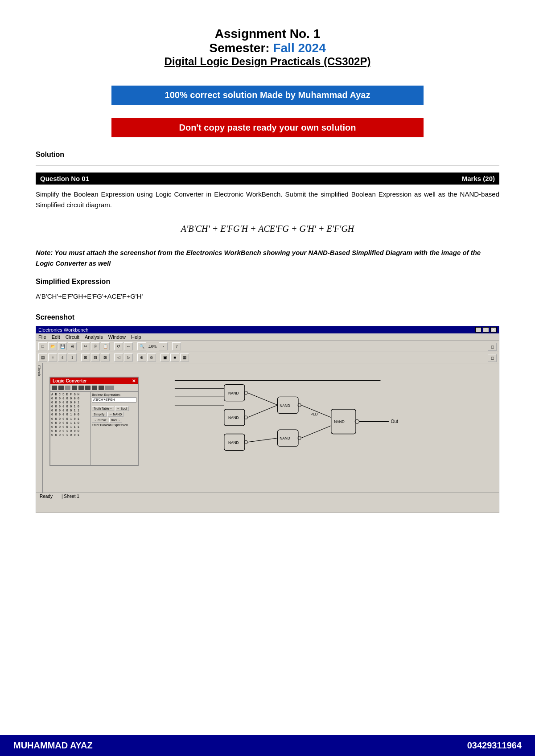 The image size is (535, 756). I want to click on lp-title-bar: Logic Converter ✕, so click(94, 381).